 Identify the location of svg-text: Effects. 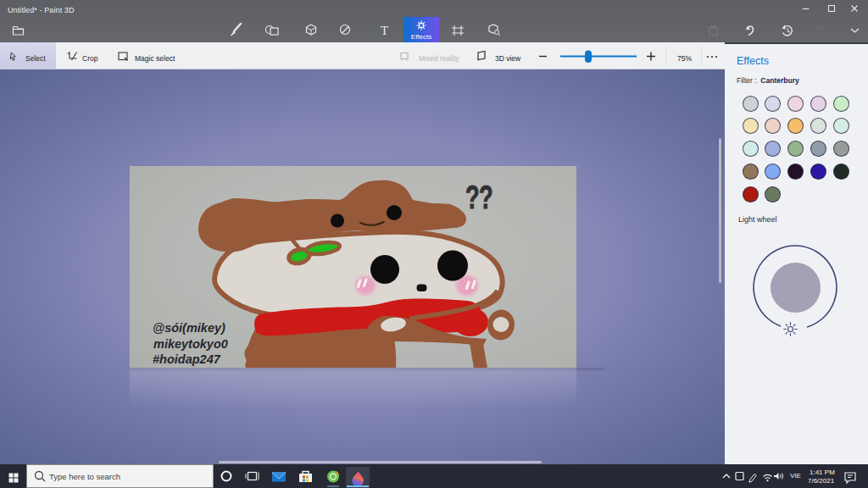
(421, 37).